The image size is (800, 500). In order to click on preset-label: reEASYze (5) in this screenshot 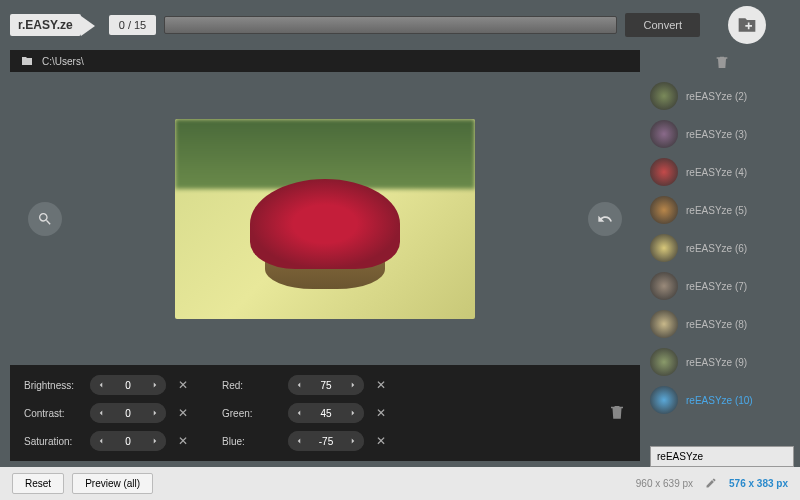, I will do `click(716, 210)`.